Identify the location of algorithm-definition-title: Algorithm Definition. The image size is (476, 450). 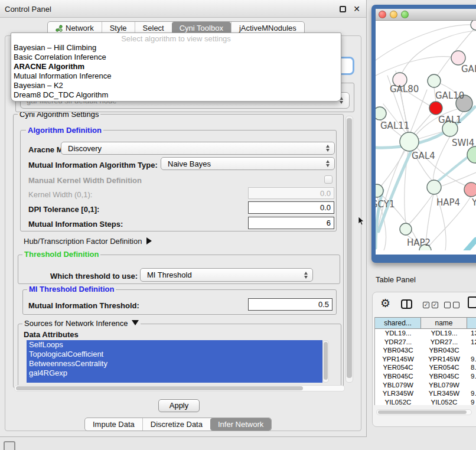
(65, 130).